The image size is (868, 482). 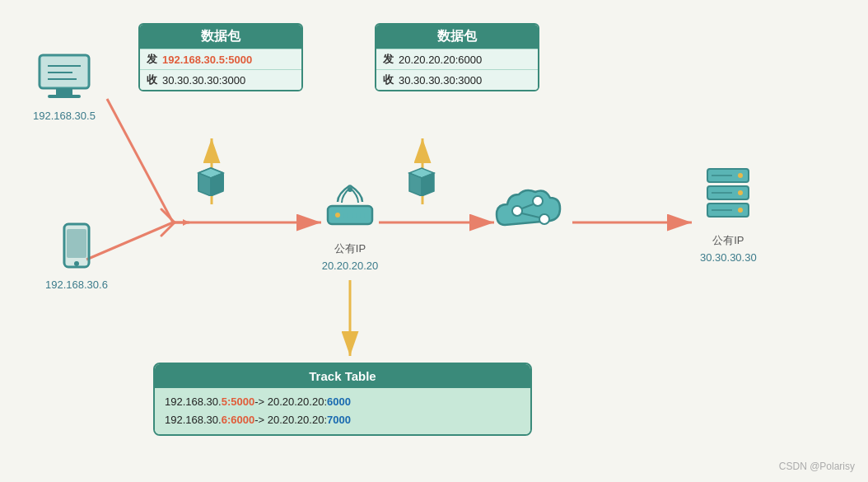 I want to click on router-device: 公有IP 20.20.20.20, so click(x=350, y=227).